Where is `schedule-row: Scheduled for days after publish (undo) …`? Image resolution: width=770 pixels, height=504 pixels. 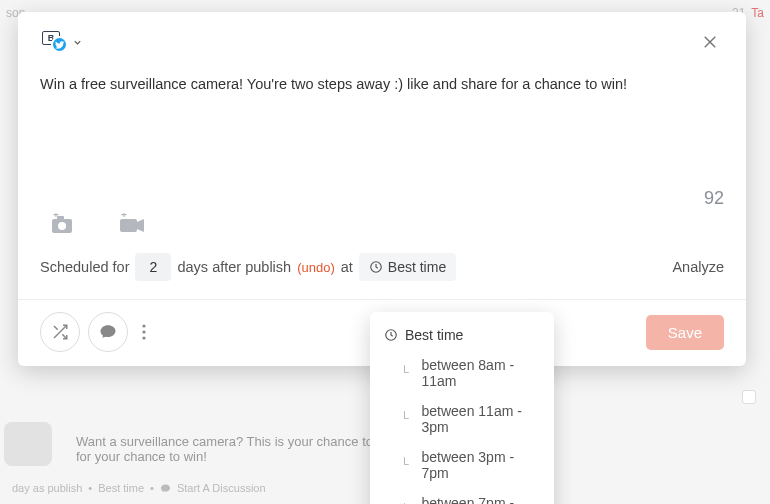
schedule-row: Scheduled for days after publish (undo) … is located at coordinates (382, 276).